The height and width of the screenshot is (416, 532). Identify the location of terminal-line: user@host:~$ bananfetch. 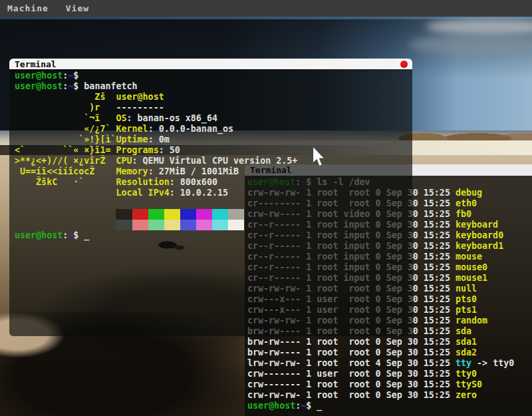
(212, 87).